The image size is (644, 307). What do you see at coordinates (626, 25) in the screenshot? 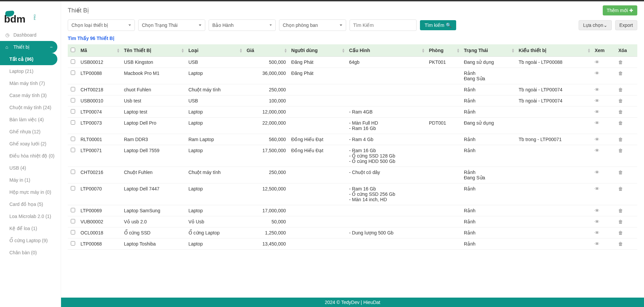
I see `export-button: Export` at bounding box center [626, 25].